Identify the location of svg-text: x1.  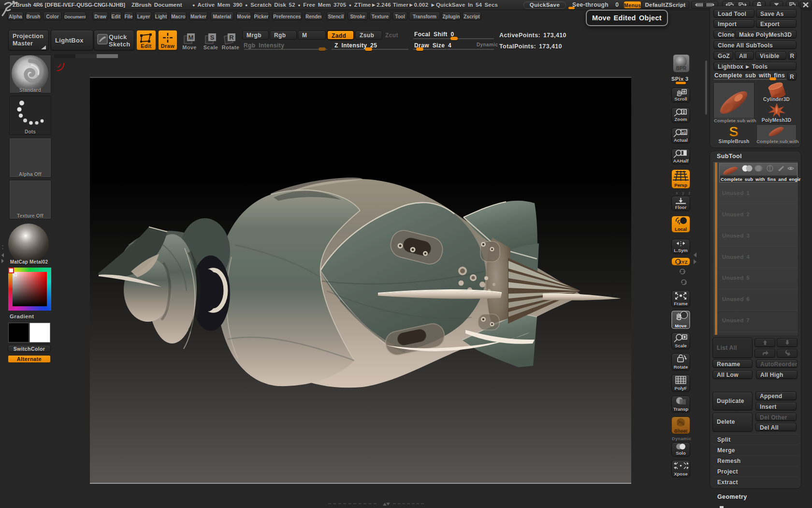
(684, 133).